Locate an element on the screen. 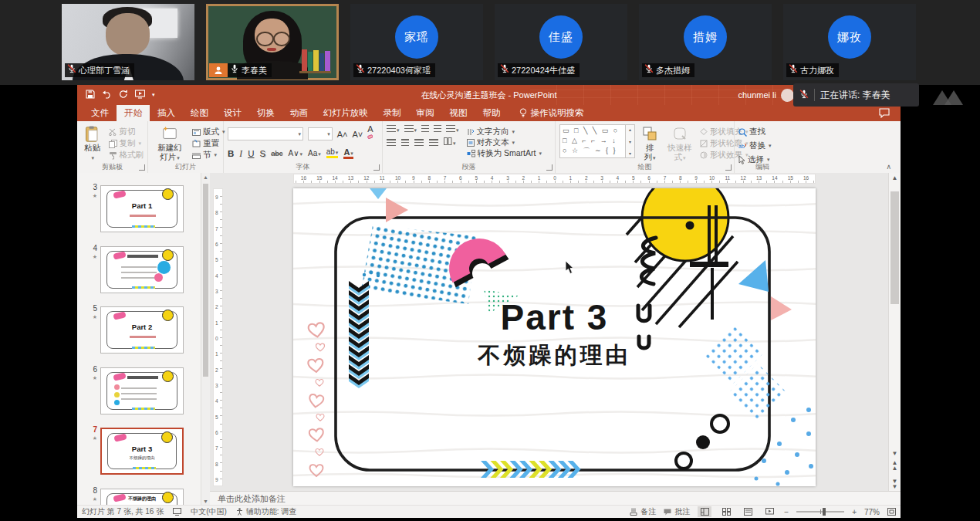 The height and width of the screenshot is (521, 980). tab-ribbon-7: 幻灯片放映 is located at coordinates (346, 113).